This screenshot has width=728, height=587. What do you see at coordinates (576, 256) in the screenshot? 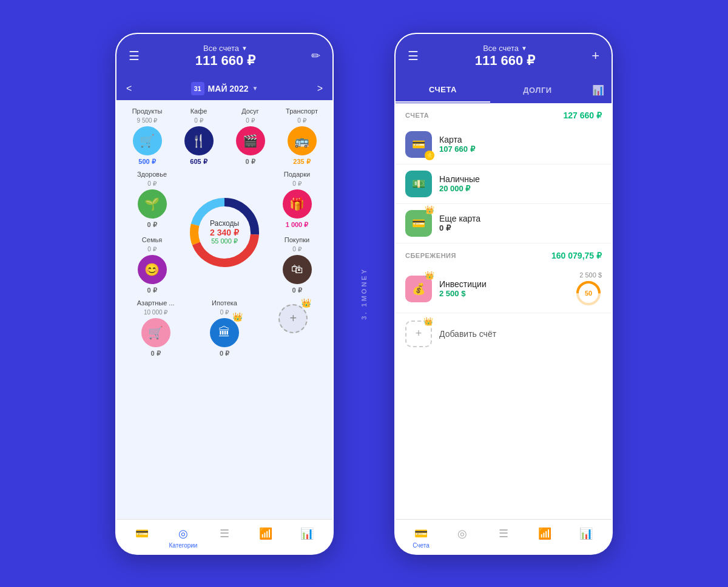
I see `savings-total: 160 079,75 ₽` at bounding box center [576, 256].